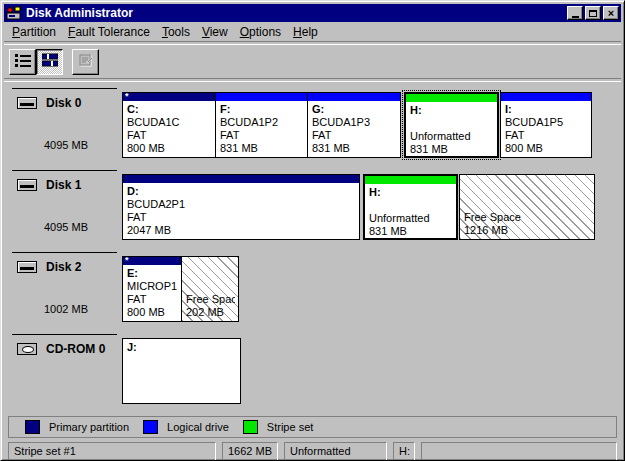 Image resolution: width=625 pixels, height=461 pixels. Describe the element at coordinates (152, 261) in the screenshot. I see `primary-color-band: *` at that location.